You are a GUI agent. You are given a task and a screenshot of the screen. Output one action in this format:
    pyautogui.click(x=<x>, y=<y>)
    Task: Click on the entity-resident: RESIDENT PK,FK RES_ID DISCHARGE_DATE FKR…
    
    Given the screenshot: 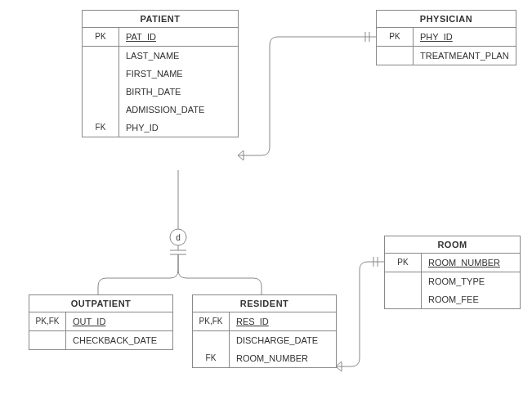 What is the action you would take?
    pyautogui.click(x=265, y=331)
    